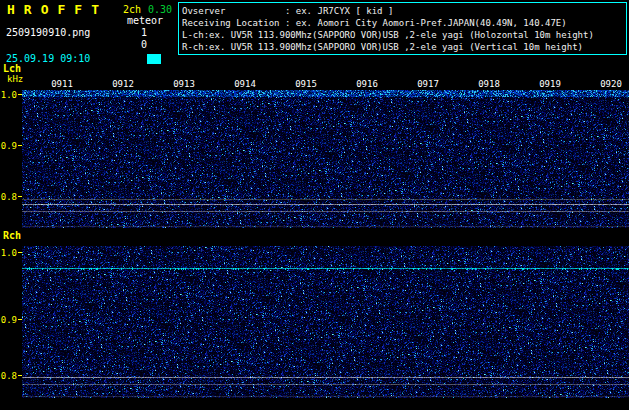  What do you see at coordinates (245, 84) in the screenshot?
I see `time-label-0914: 0914` at bounding box center [245, 84].